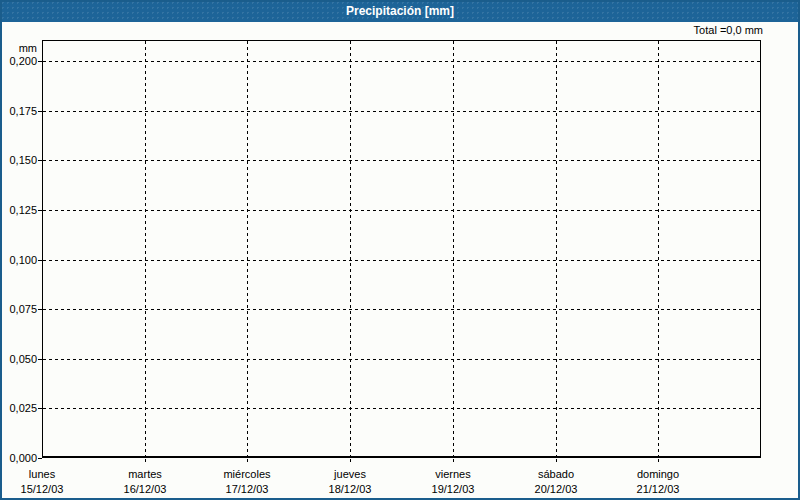 The image size is (800, 500). Describe the element at coordinates (658, 489) in the screenshot. I see `x-axis-date-label: 21/12/03` at that location.